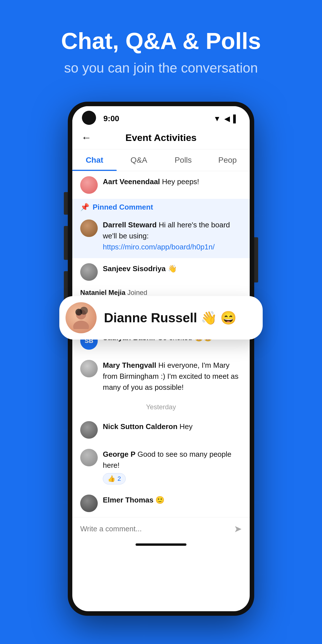  I want to click on volume-down-button, so click(66, 243).